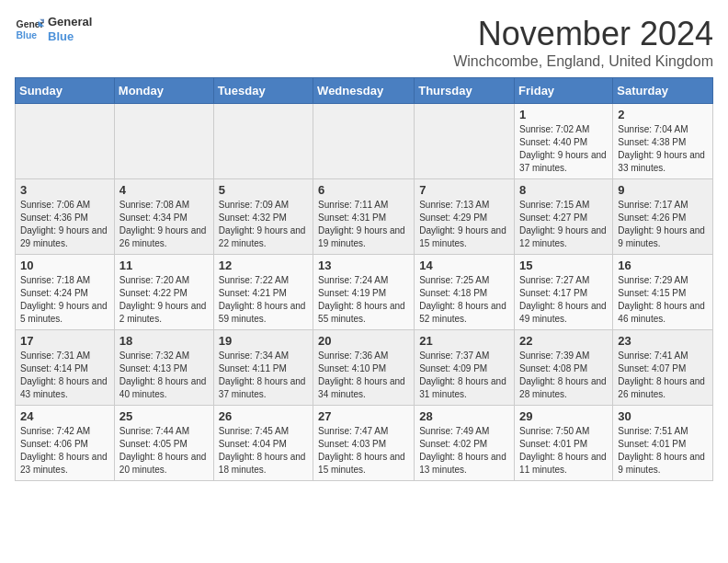 Image resolution: width=728 pixels, height=563 pixels. Describe the element at coordinates (164, 416) in the screenshot. I see `day-number: 25` at that location.